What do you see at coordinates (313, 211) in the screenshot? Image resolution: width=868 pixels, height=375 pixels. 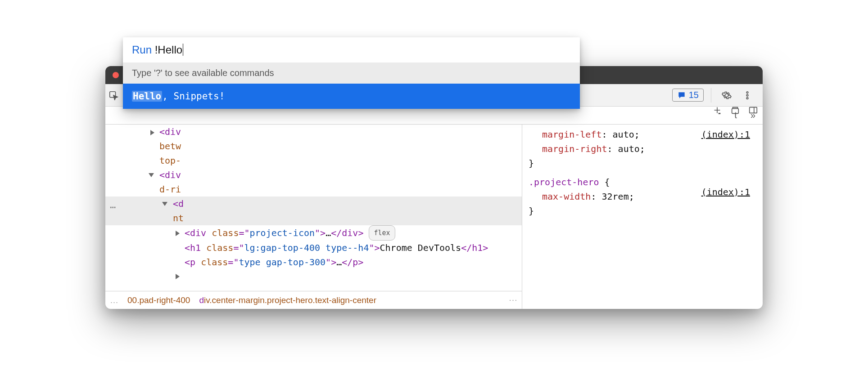 I see `selected-dom-node: ⋯ <d nt` at bounding box center [313, 211].